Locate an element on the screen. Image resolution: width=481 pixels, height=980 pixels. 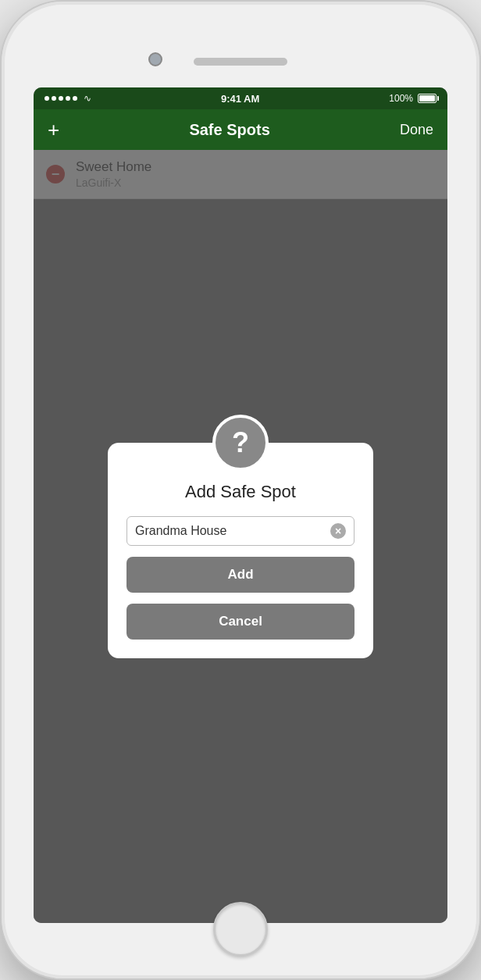
battery-percentage: 100% is located at coordinates (401, 98).